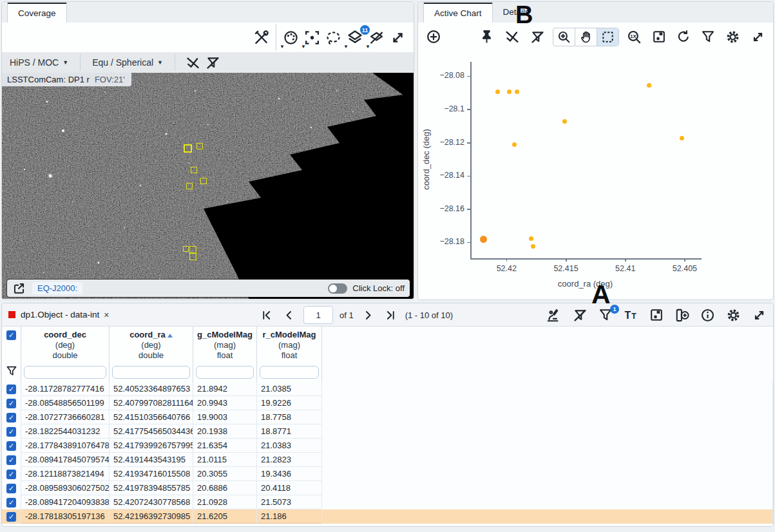 The width and height of the screenshot is (775, 532). What do you see at coordinates (65, 372) in the screenshot?
I see `filter-input-coord_dec` at bounding box center [65, 372].